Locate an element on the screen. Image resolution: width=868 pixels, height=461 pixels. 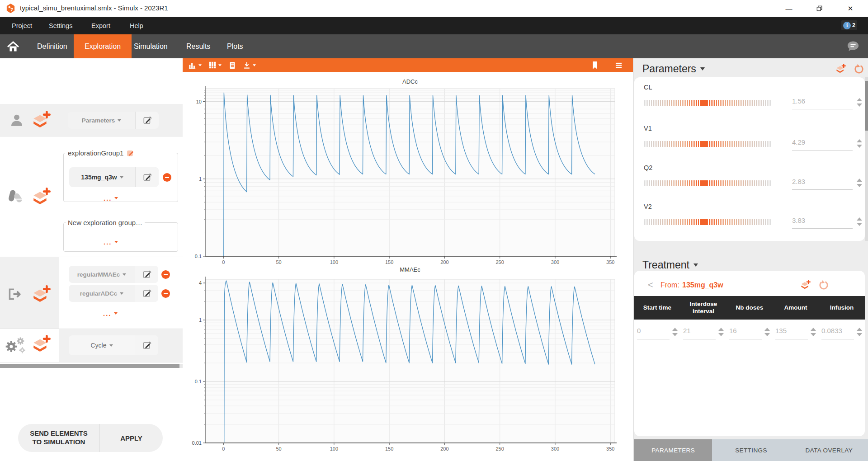
add-occasion-element-icon is located at coordinates (41, 345).